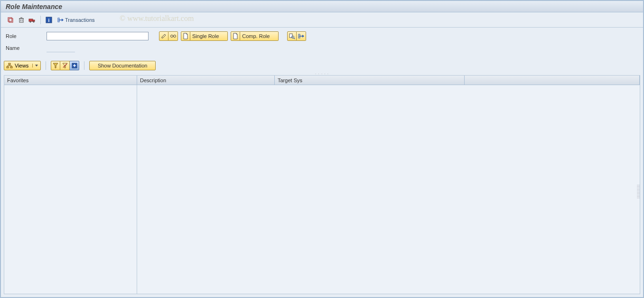 Image resolution: width=644 pixels, height=298 pixels. Describe the element at coordinates (75, 66) in the screenshot. I see `expand-button` at that location.